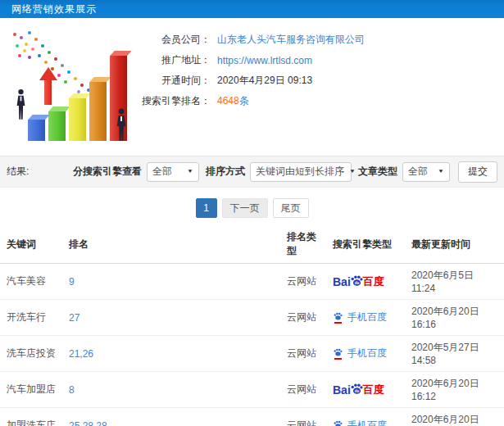 This screenshot has width=504, height=426. Describe the element at coordinates (89, 423) in the screenshot. I see `rank-link: 25,28,28` at that location.